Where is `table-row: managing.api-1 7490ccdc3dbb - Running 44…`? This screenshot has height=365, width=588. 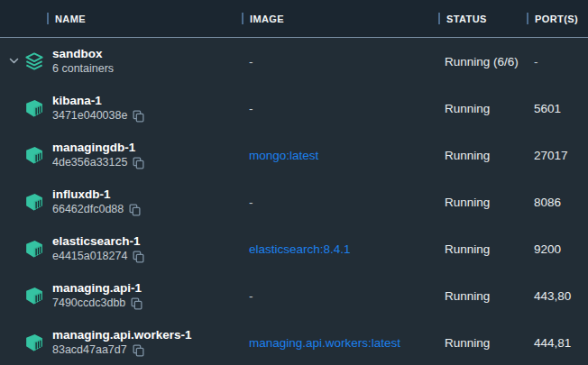 table-row: managing.api-1 7490ccdc3dbb - Running 44… is located at coordinates (294, 296).